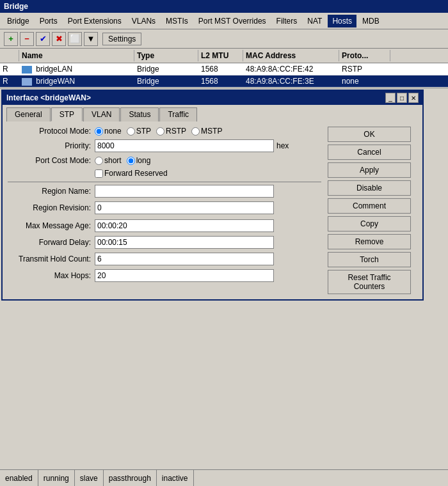  What do you see at coordinates (164, 226) in the screenshot?
I see `max-message-age-row: Max Message Age:` at bounding box center [164, 226].